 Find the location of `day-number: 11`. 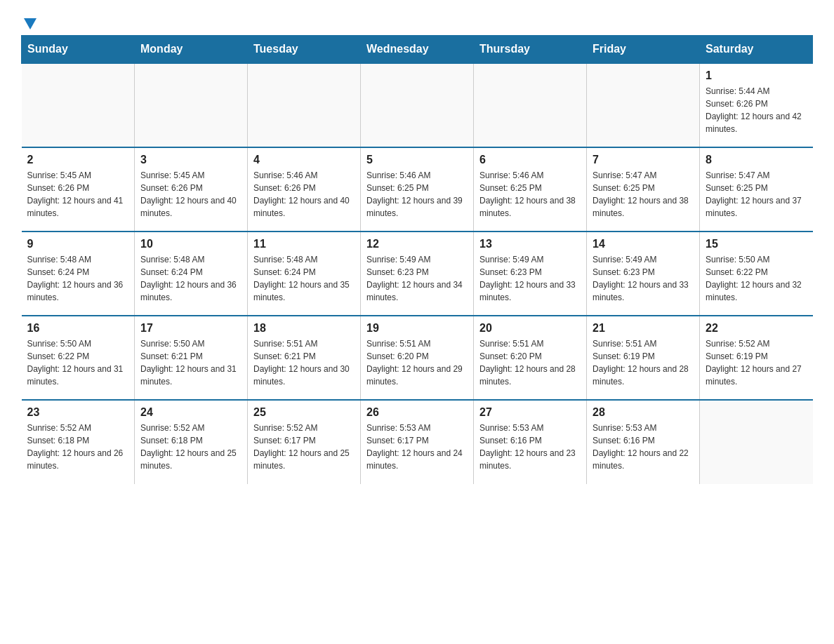

day-number: 11 is located at coordinates (304, 244).